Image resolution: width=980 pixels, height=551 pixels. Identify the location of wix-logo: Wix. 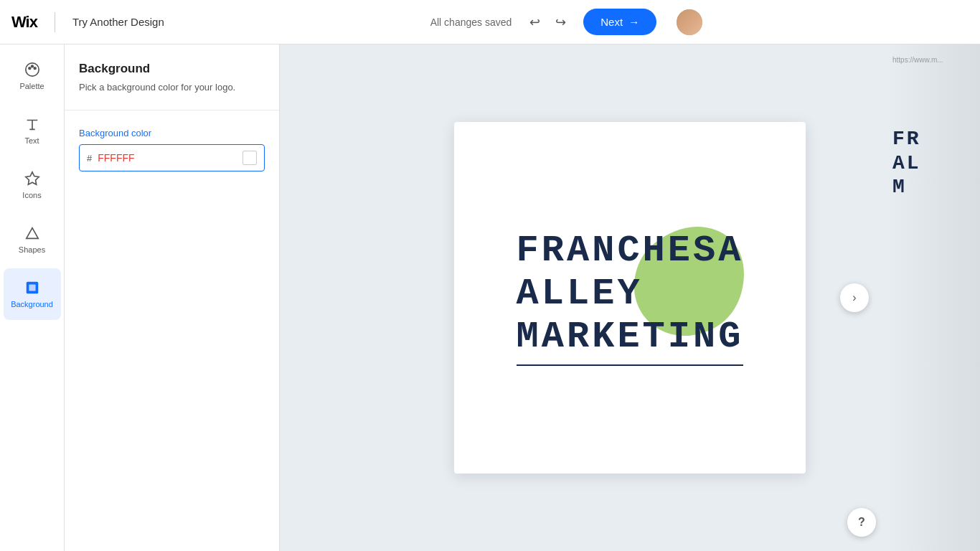
(24, 22).